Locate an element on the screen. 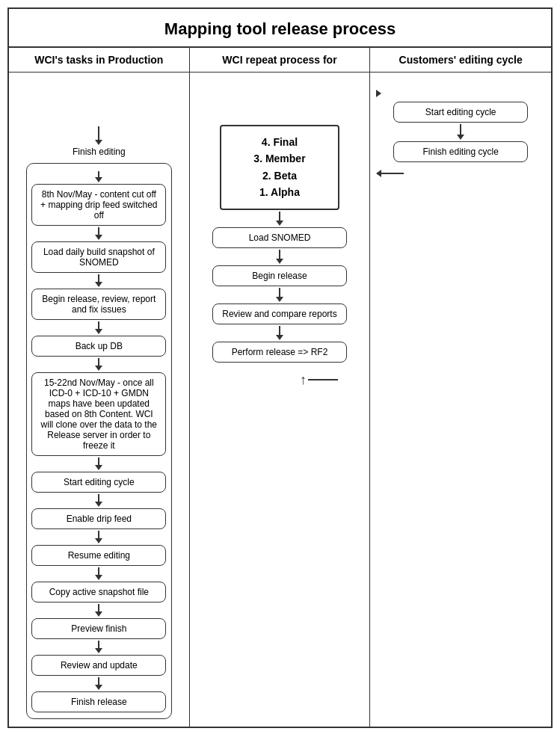 The height and width of the screenshot is (752, 560). col1-box3: Begin release, review, report and fix is… is located at coordinates (99, 304).